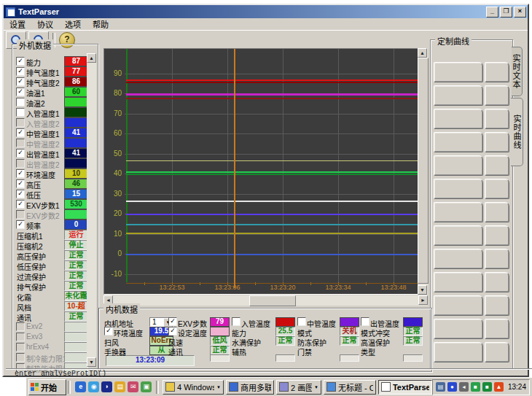  What do you see at coordinates (47, 387) in the screenshot?
I see `start-button: 开始` at bounding box center [47, 387].